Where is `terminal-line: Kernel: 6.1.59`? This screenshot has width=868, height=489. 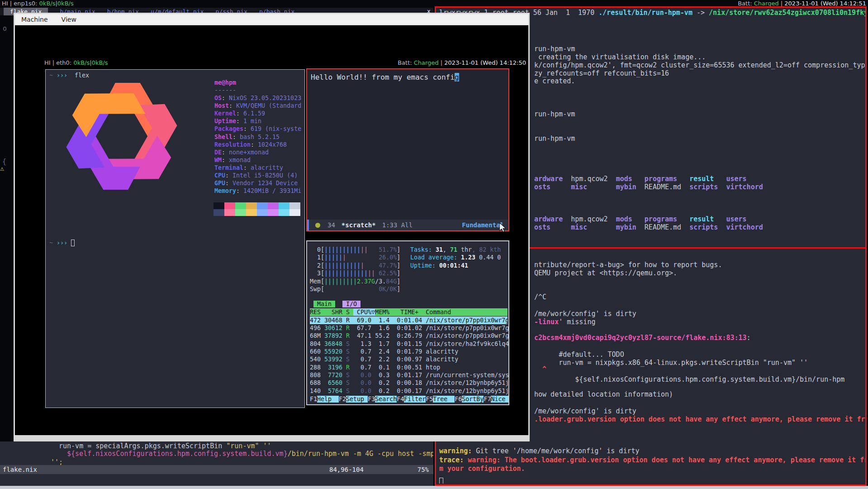
terminal-line: Kernel: 6.1.59 is located at coordinates (240, 113).